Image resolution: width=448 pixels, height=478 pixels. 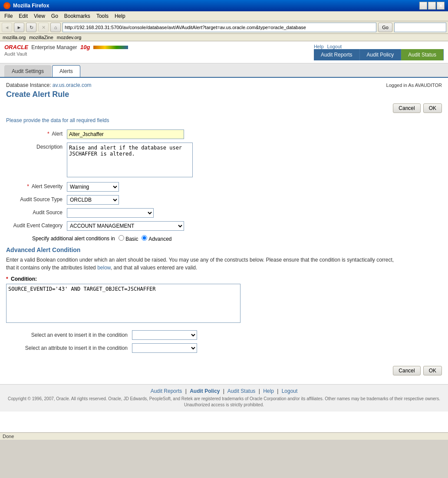 What do you see at coordinates (432, 371) in the screenshot?
I see `ok-button-bottom: OK` at bounding box center [432, 371].